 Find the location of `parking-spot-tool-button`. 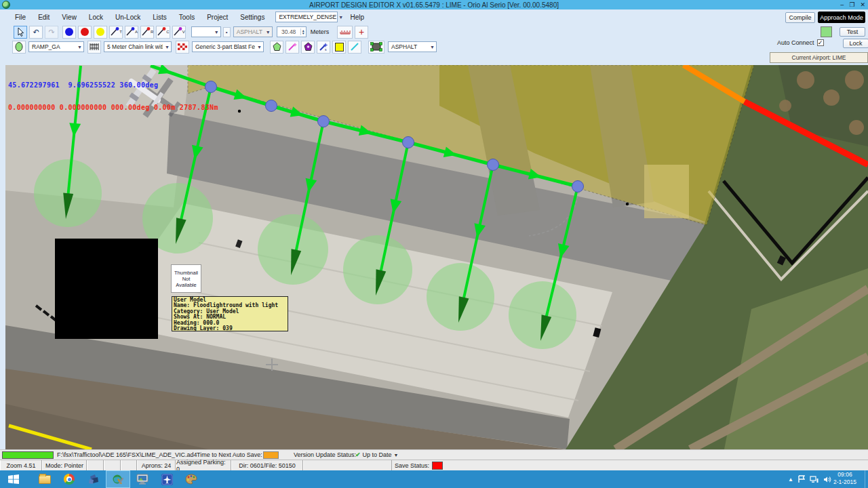

parking-spot-tool-button is located at coordinates (19, 47).